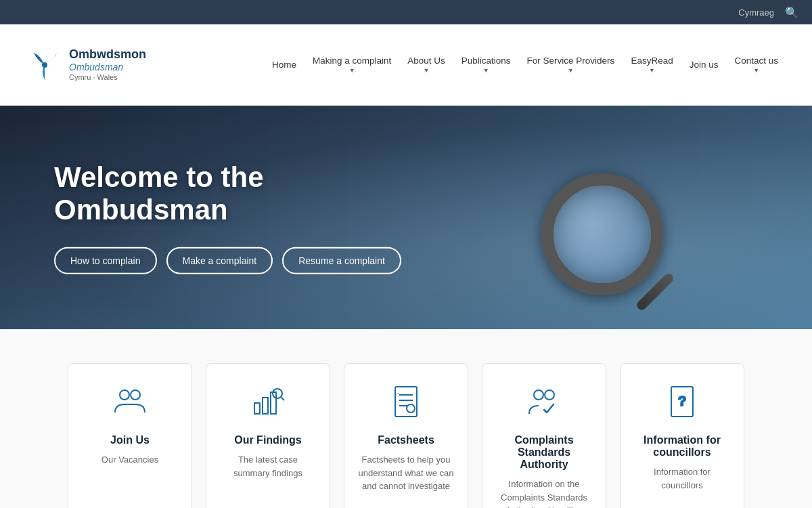 This screenshot has height=508, width=812. What do you see at coordinates (544, 404) in the screenshot?
I see `people-check-icon` at bounding box center [544, 404].